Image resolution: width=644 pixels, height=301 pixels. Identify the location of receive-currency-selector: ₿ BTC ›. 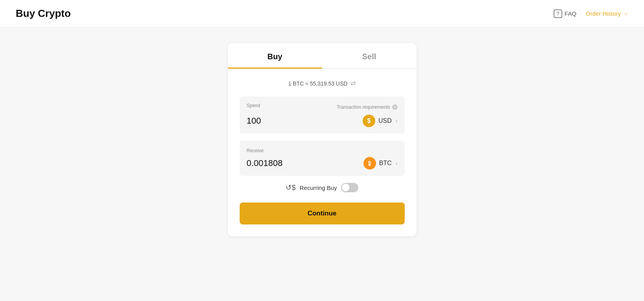
(380, 163).